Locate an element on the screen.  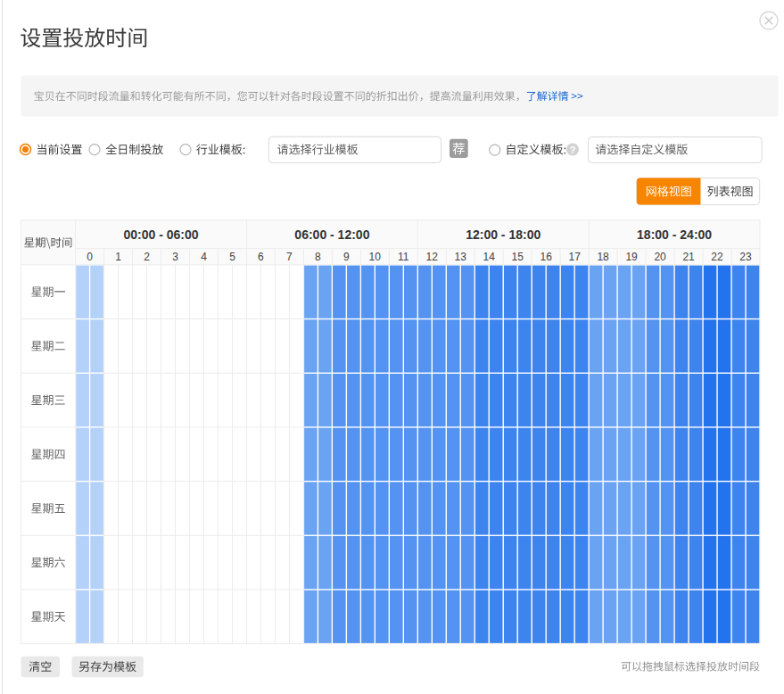
svg-text: 3 is located at coordinates (175, 257).